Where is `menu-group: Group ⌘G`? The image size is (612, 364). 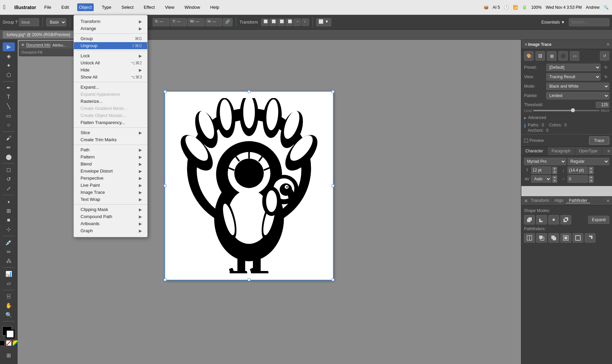
menu-group: Group ⌘G is located at coordinates (111, 38).